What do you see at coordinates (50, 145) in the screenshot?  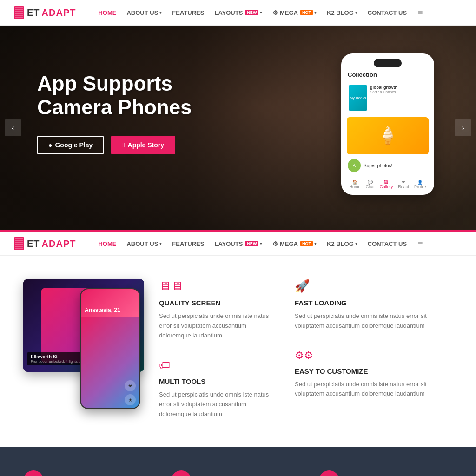 I see `android-icon: ●` at bounding box center [50, 145].